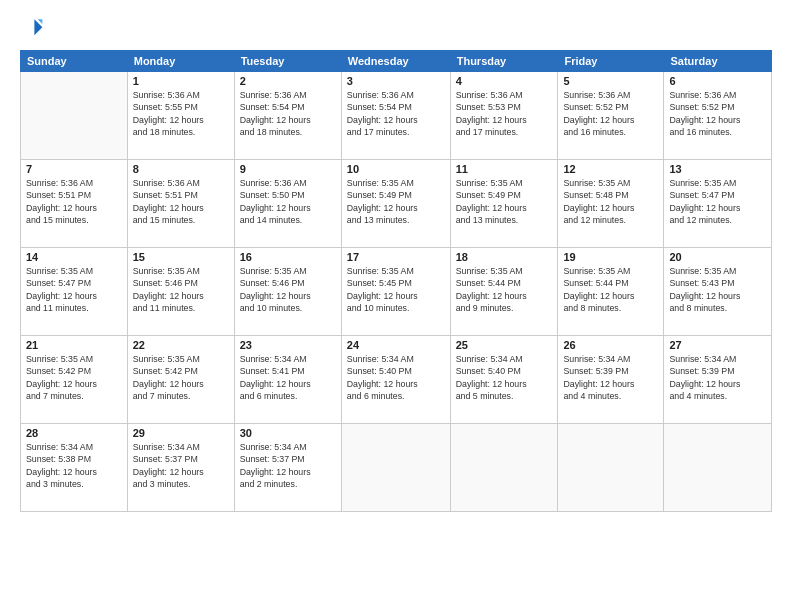 The image size is (792, 612). I want to click on calendar-cell: 30Sunrise: 5:34 AM Sunset: 5:37 PM Dayli…, so click(288, 468).